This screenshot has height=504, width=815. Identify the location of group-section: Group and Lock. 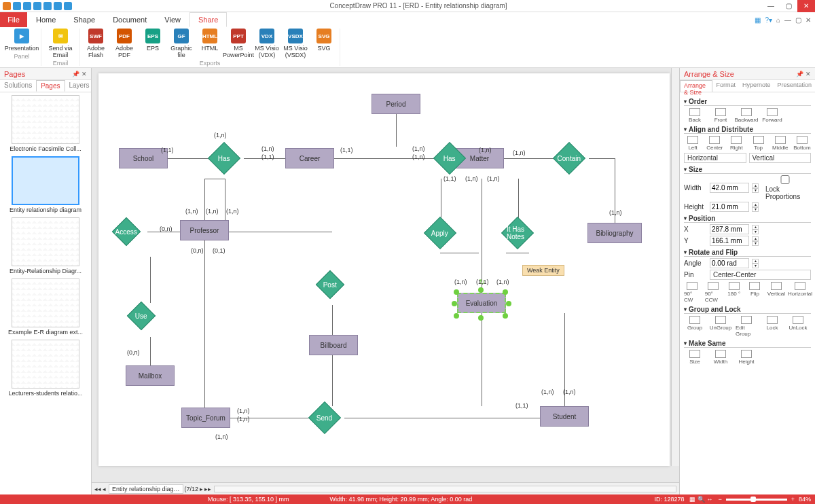
(747, 310).